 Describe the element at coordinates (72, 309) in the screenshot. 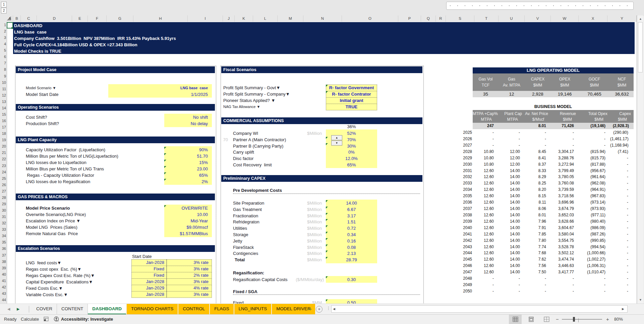

I see `tab-content: CONTENT` at that location.